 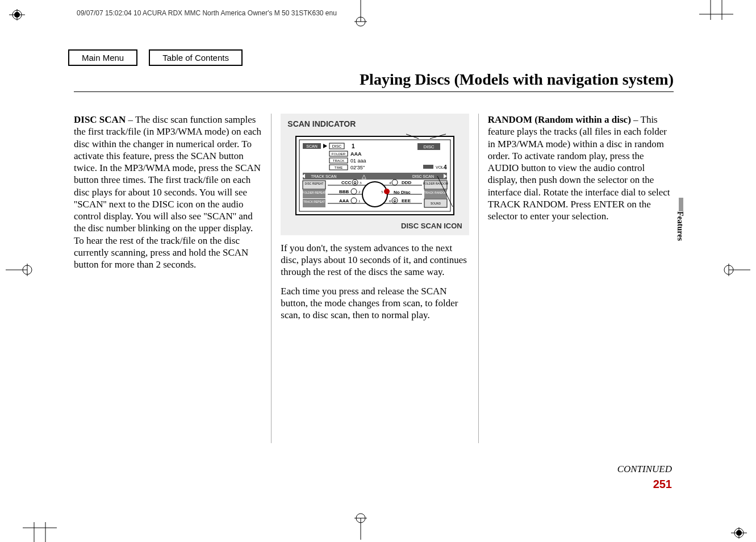 I want to click on disc-scan-paragraph: DISC SCAN – The disc scan function sampl…, so click(x=168, y=192).